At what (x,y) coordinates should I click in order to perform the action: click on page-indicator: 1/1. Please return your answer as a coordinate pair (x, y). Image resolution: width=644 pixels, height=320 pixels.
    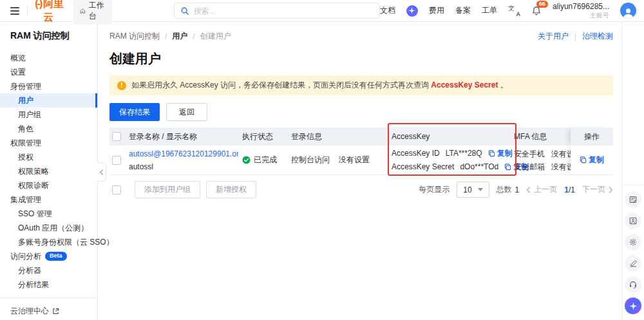
    Looking at the image, I should click on (569, 190).